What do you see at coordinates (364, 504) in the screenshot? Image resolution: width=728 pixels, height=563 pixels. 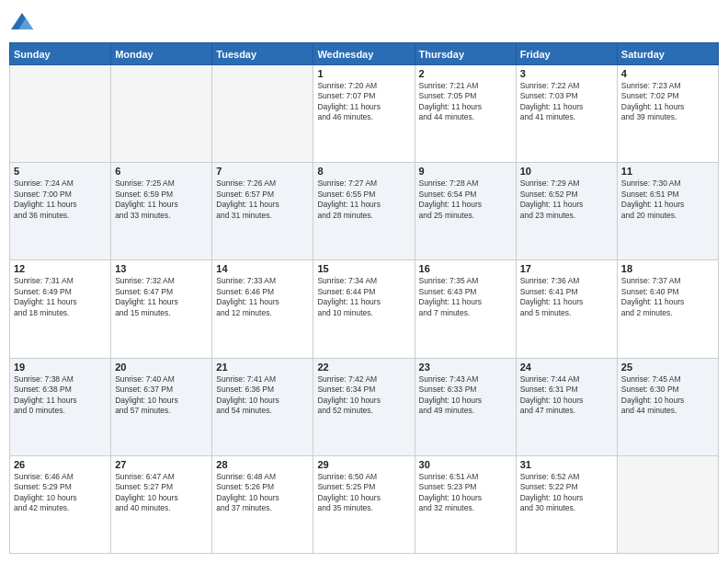 I see `calendar-cell: 29Sunrise: 6:50 AM Sunset: 5:25 PM Dayli…` at bounding box center [364, 504].